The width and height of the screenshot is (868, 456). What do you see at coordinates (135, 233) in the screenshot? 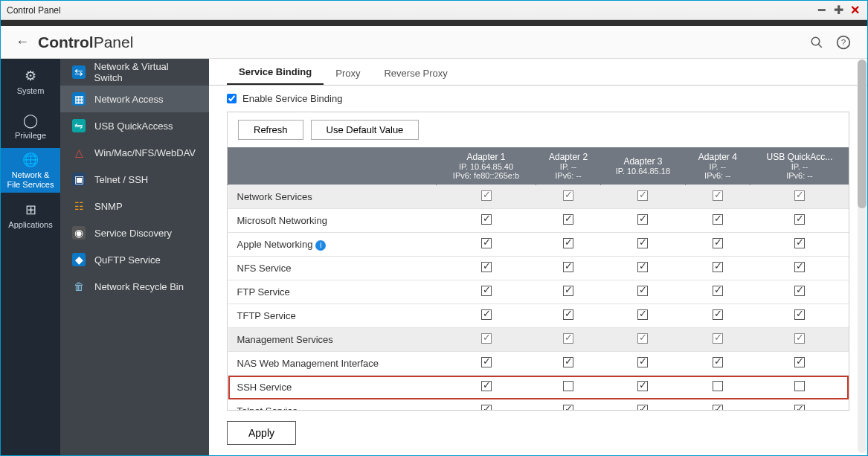
I see `subnav-service-discovery: ◉Service Discovery` at bounding box center [135, 233].